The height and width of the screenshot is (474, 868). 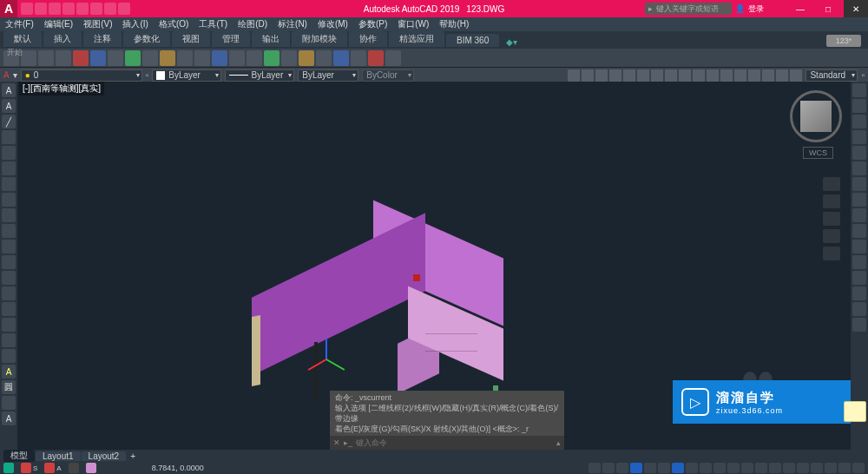 I want to click on otrack-icon, so click(x=643, y=76).